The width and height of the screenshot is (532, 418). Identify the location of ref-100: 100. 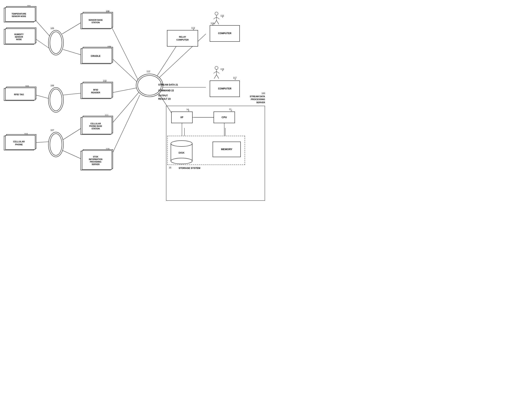
(263, 93).